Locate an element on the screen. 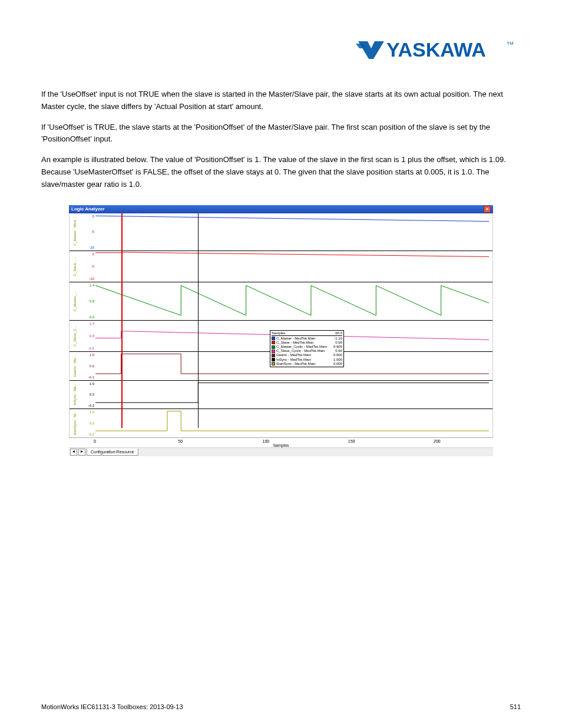  footer-right: 511 is located at coordinates (515, 707).